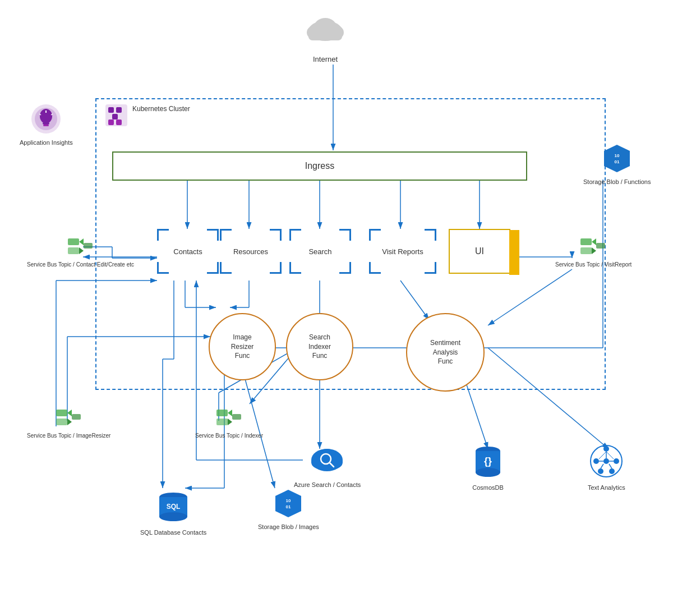 Image resolution: width=673 pixels, height=616 pixels. What do you see at coordinates (81, 246) in the screenshot?
I see `service-bus-contact-icon` at bounding box center [81, 246].